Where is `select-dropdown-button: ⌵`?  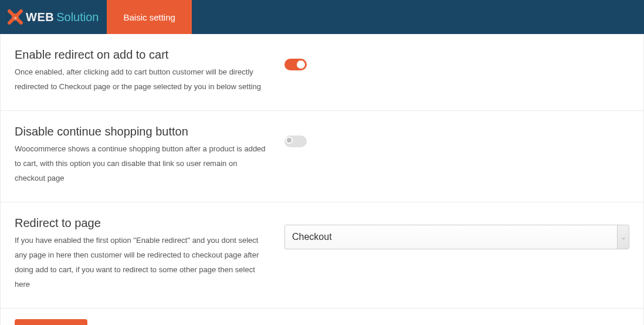 select-dropdown-button: ⌵ is located at coordinates (623, 237).